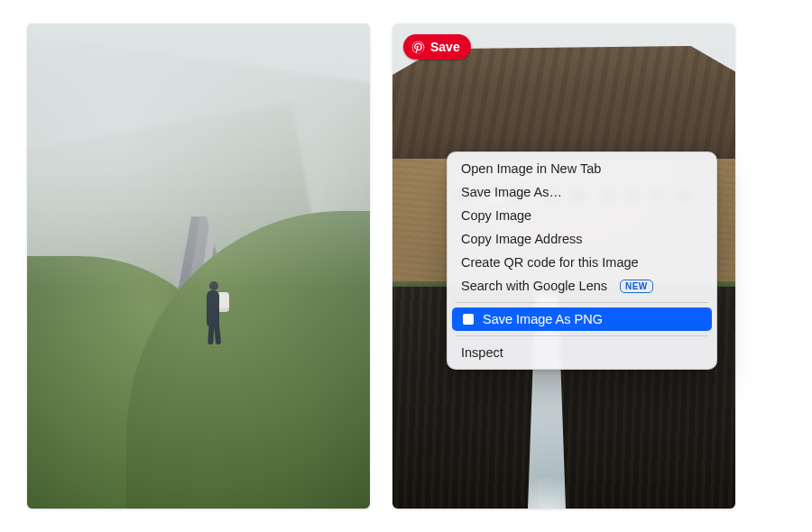  What do you see at coordinates (437, 47) in the screenshot?
I see `pinterest-save-button: Save` at bounding box center [437, 47].